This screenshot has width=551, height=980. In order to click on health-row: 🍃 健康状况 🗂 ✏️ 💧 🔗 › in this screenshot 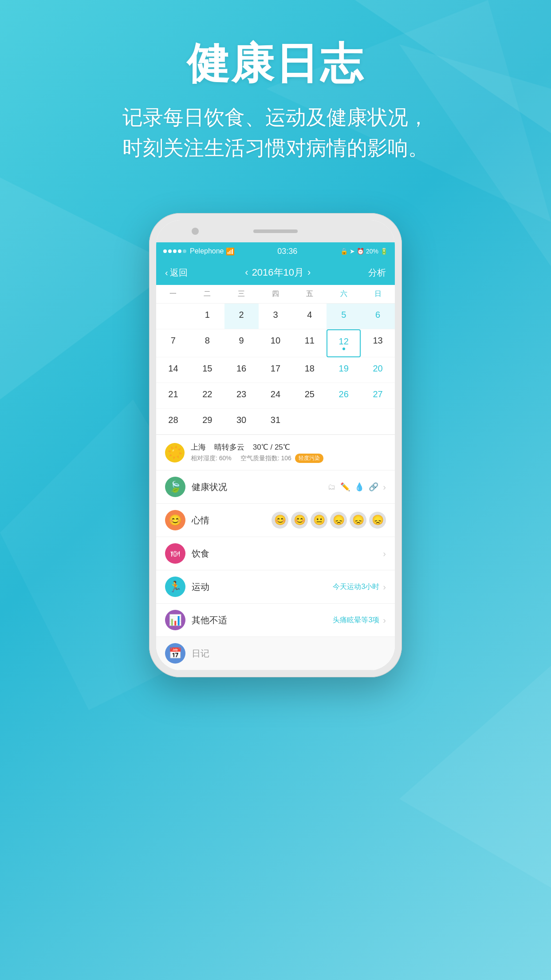, I will do `click(276, 487)`.